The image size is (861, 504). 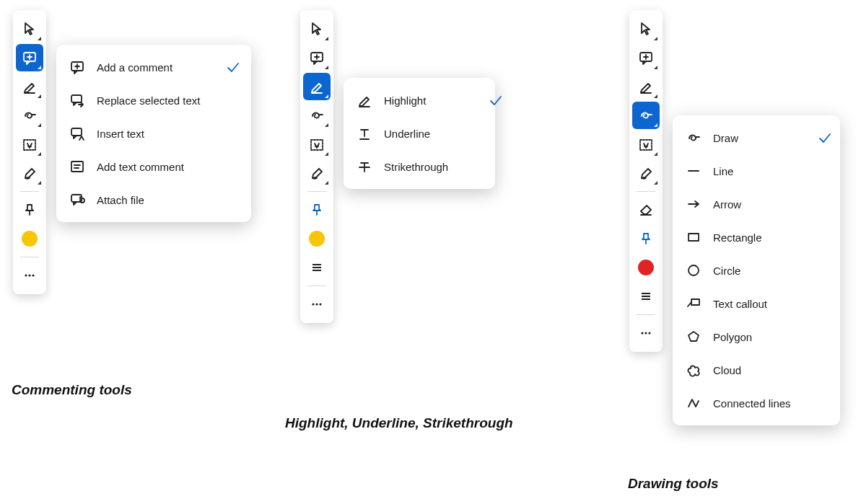 What do you see at coordinates (155, 200) in the screenshot?
I see `menu-item-label: Attach file` at bounding box center [155, 200].